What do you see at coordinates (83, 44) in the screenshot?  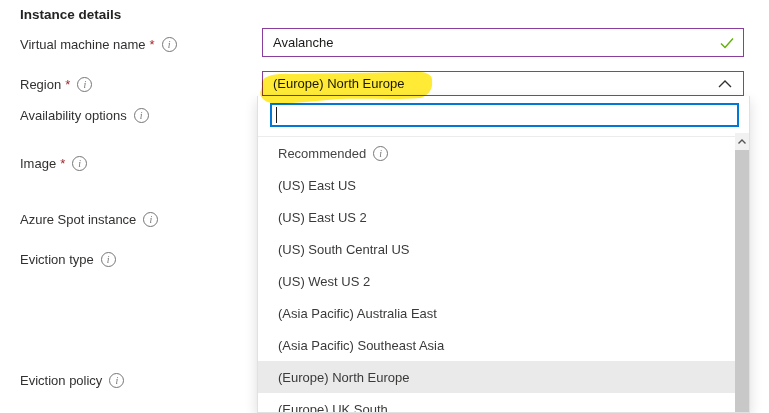 I see `vm-name-label: Virtual machine name` at bounding box center [83, 44].